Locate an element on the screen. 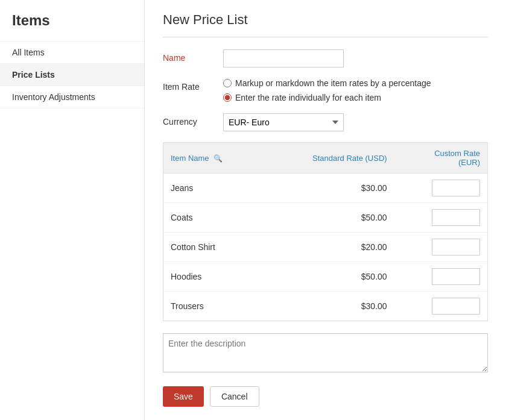 Image resolution: width=506 pixels, height=420 pixels. standard-rate-cell: $20.00 is located at coordinates (328, 247).